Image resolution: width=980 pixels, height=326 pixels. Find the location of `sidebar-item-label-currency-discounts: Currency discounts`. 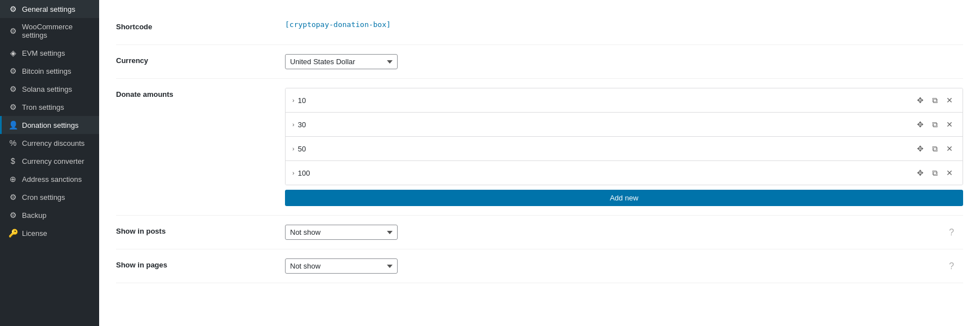

sidebar-item-label-currency-discounts: Currency discounts is located at coordinates (57, 143).